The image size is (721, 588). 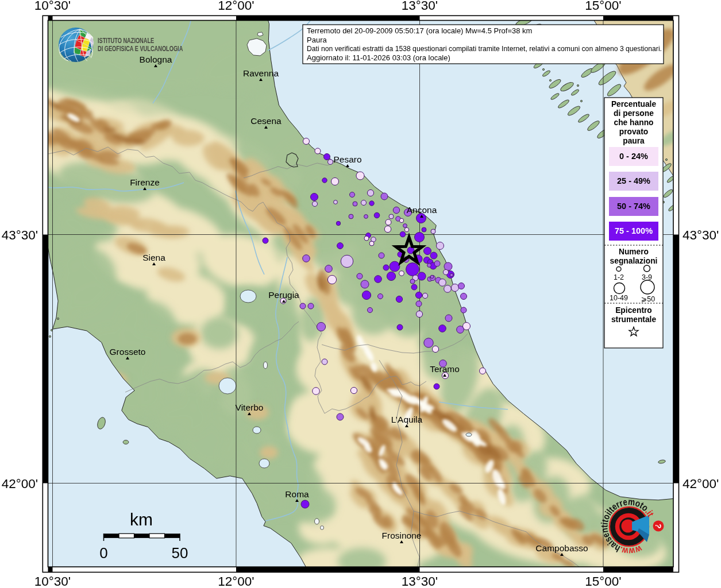 What do you see at coordinates (634, 310) in the screenshot?
I see `svg-text: Epicentro` at bounding box center [634, 310].